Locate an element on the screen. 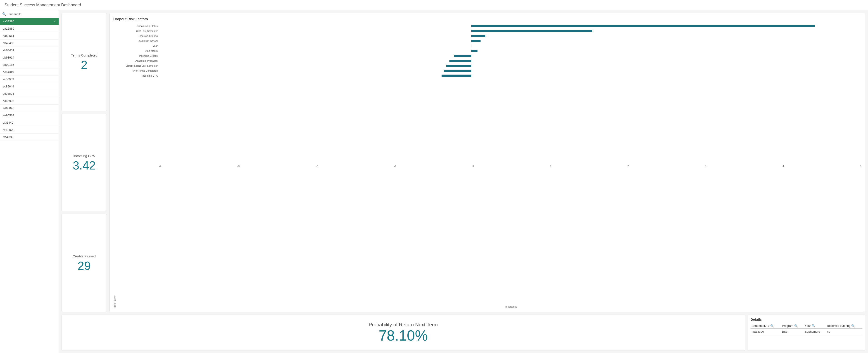 This screenshot has height=353, width=868. student-item: ac85649 is located at coordinates (29, 86).